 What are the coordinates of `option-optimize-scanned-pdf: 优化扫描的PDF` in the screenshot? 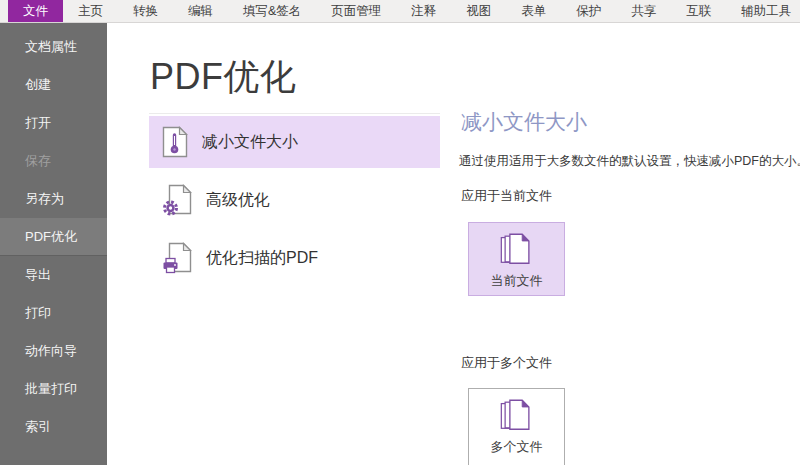 It's located at (294, 258).